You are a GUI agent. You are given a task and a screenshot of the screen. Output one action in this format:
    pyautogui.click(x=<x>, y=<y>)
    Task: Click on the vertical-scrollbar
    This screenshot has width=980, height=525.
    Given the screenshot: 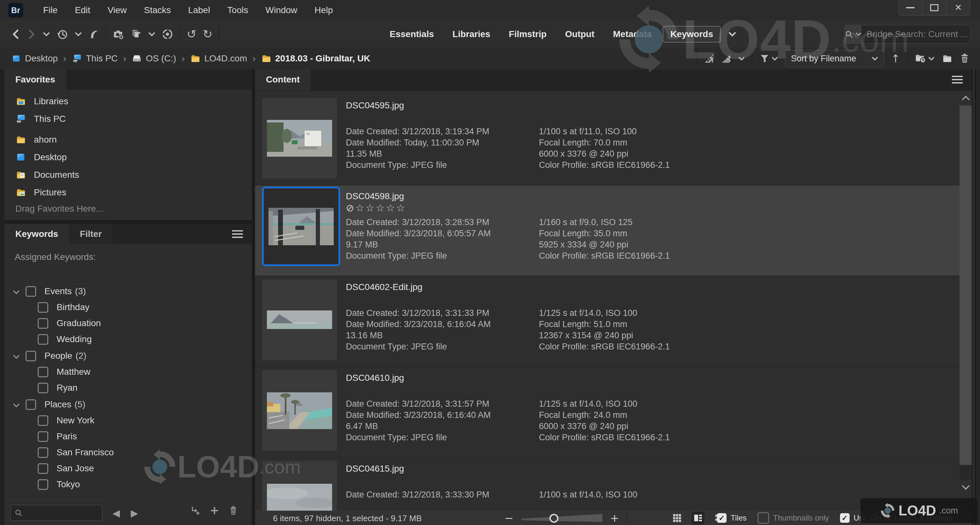 What is the action you would take?
    pyautogui.click(x=966, y=293)
    